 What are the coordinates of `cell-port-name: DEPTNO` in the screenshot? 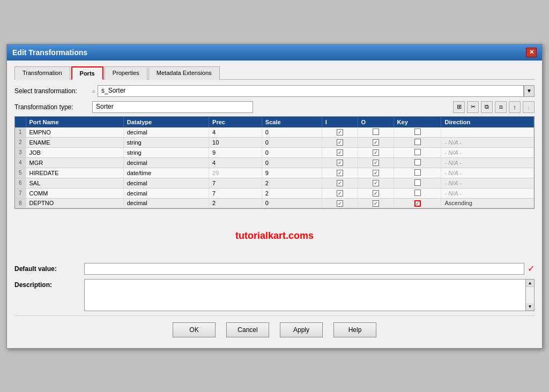 It's located at (75, 203).